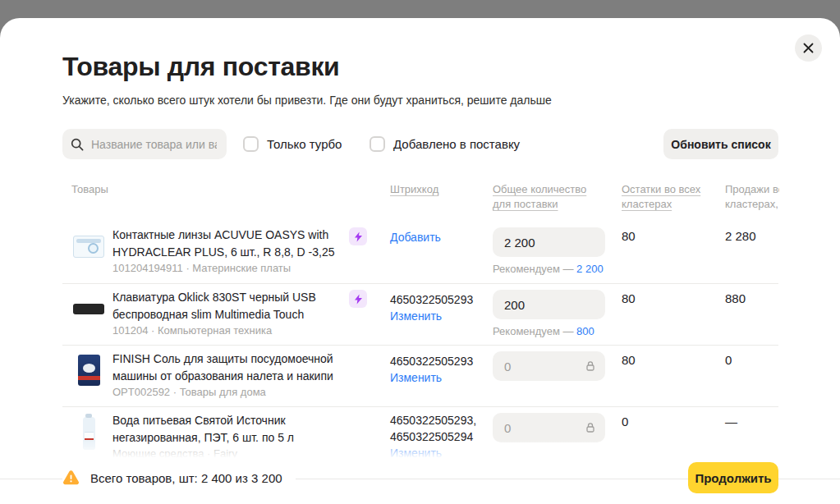 This screenshot has width=840, height=504. I want to click on footer-bar: Всего товаров, шт: 2 400 из 3 200 Продол…, so click(420, 481).